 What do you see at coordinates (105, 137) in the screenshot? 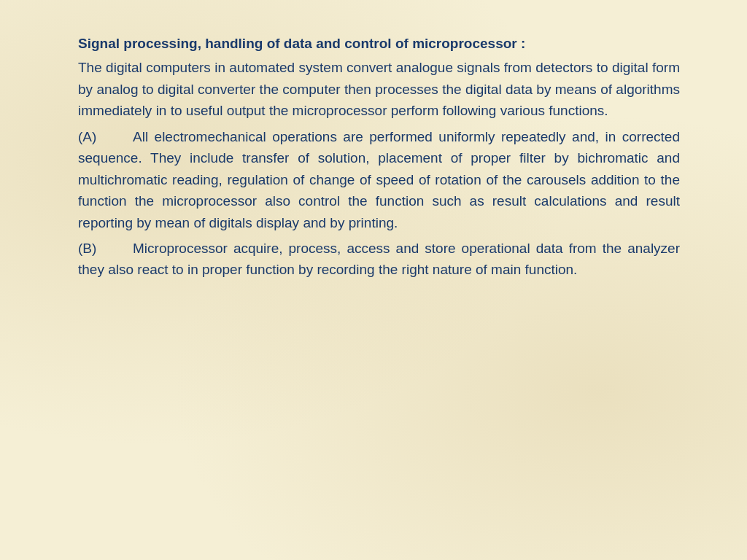
I see `paragraph-a-label: (A)` at bounding box center [105, 137].